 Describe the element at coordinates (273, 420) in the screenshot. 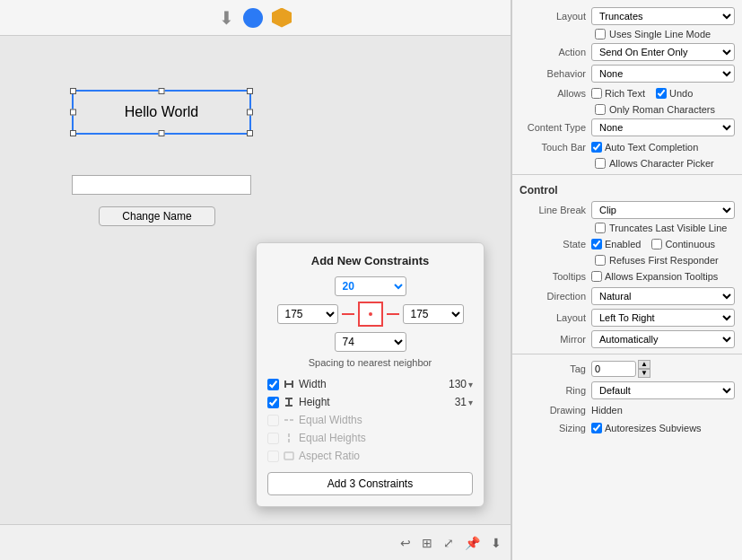

I see `equal-widths-checkbox` at that location.